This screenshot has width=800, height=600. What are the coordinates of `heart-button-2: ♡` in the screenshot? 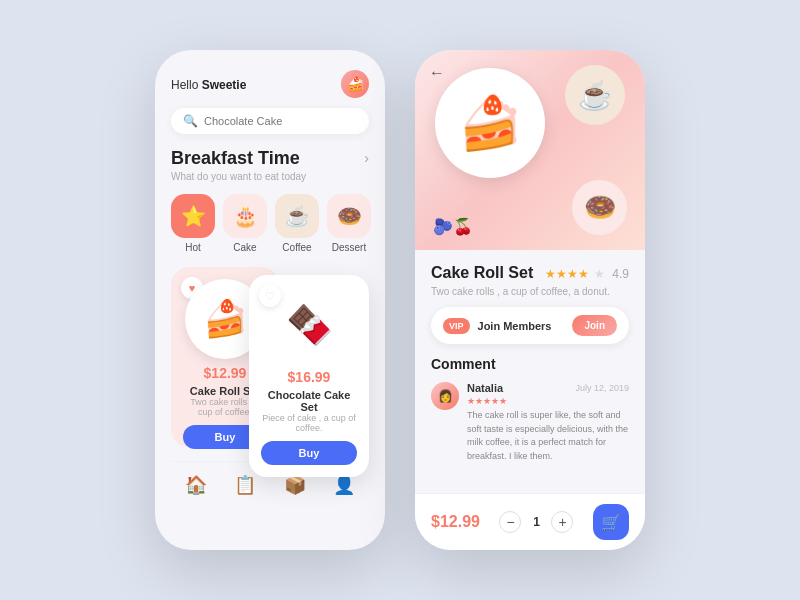 It's located at (270, 296).